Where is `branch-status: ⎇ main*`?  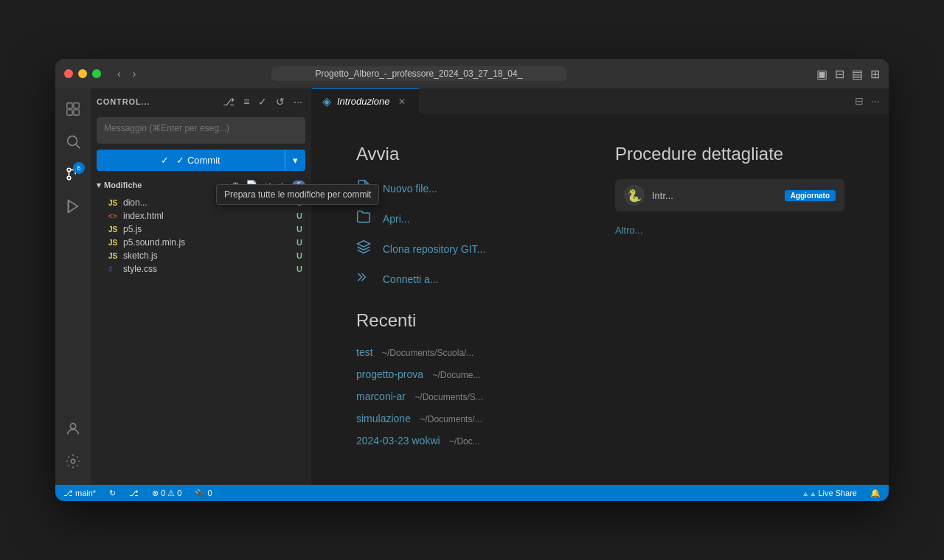
branch-status: ⎇ main* is located at coordinates (80, 494).